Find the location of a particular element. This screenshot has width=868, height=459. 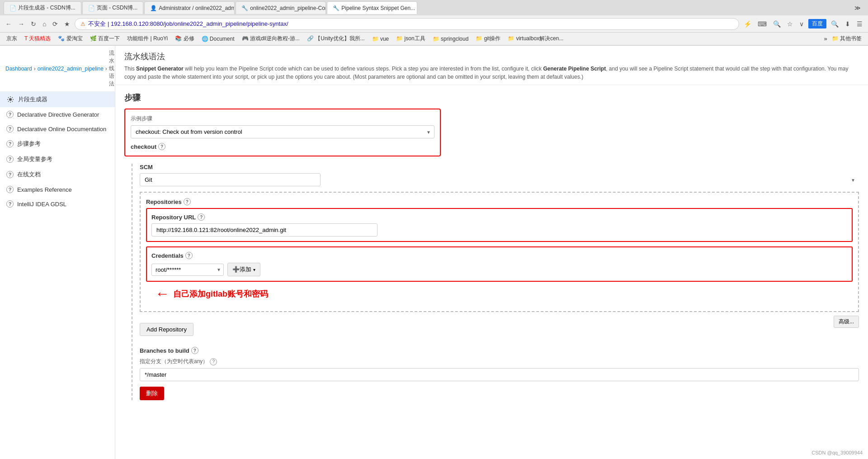

bookmark-virtualbox: 📁 virtualbox解决cen... is located at coordinates (535, 39).